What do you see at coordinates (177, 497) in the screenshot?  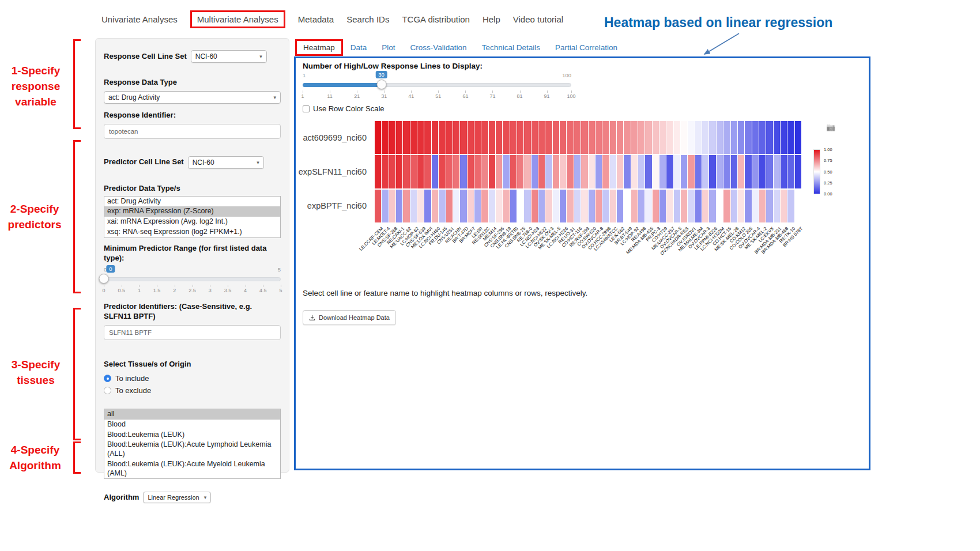 I see `algorithm-select: Linear Regression ▾` at bounding box center [177, 497].